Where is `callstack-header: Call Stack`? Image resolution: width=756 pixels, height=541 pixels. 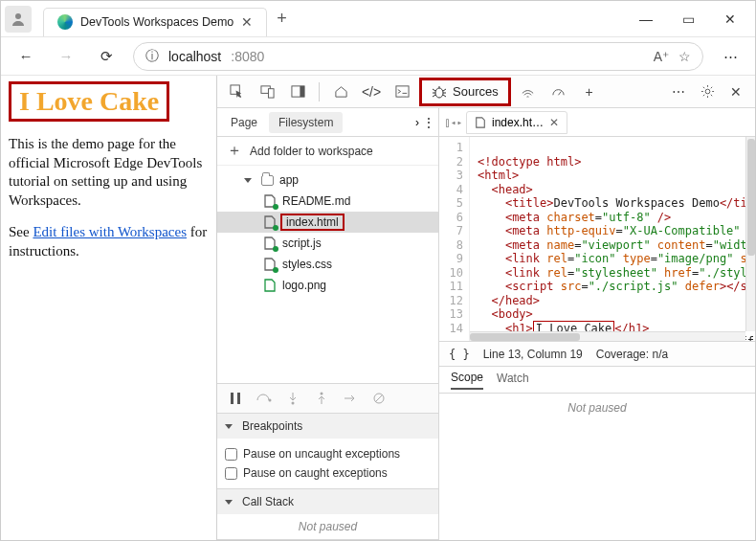 callstack-header: Call Stack is located at coordinates (327, 502).